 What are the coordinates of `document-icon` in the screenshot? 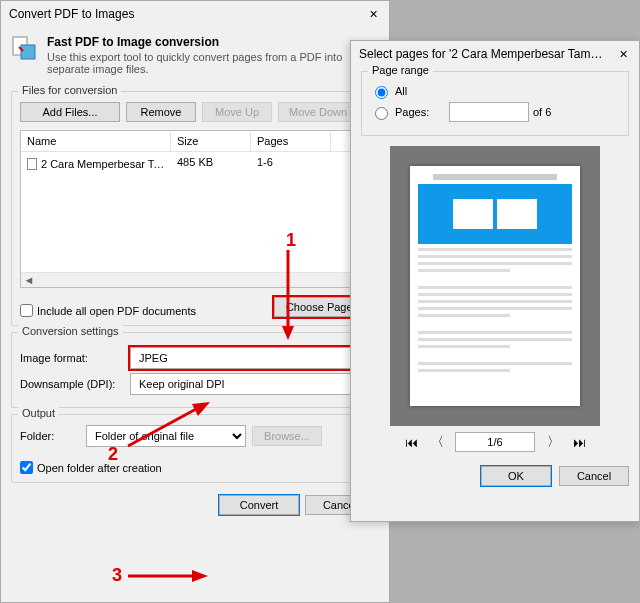 It's located at (32, 164).